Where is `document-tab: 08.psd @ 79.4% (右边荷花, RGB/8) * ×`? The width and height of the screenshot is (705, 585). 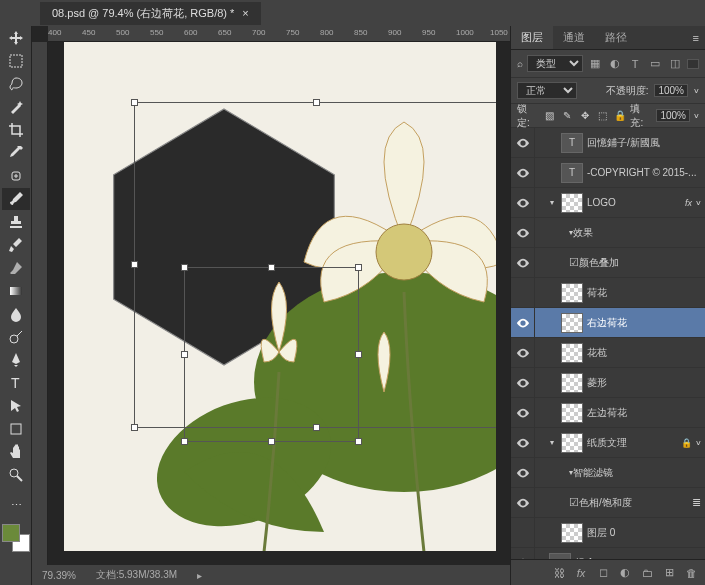 document-tab: 08.psd @ 79.4% (右边荷花, RGB/8) * × is located at coordinates (150, 14).